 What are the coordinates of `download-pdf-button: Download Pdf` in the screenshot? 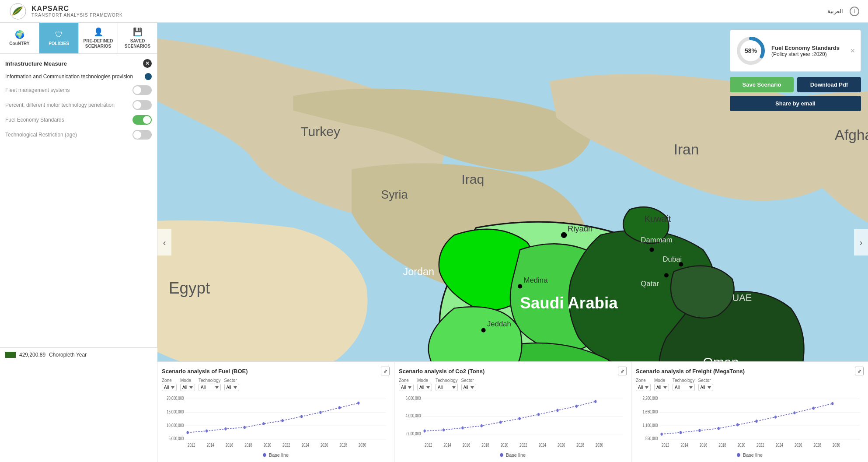 It's located at (829, 85).